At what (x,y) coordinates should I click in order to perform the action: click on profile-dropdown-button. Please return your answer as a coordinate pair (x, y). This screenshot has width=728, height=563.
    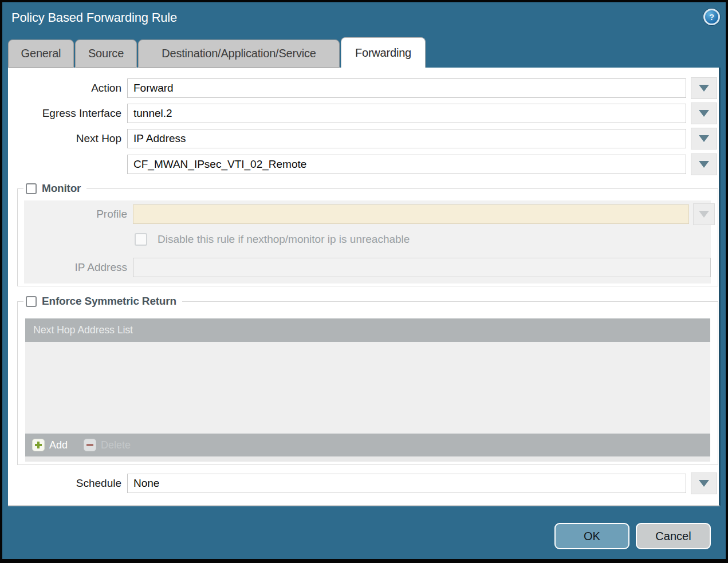
    Looking at the image, I should click on (704, 214).